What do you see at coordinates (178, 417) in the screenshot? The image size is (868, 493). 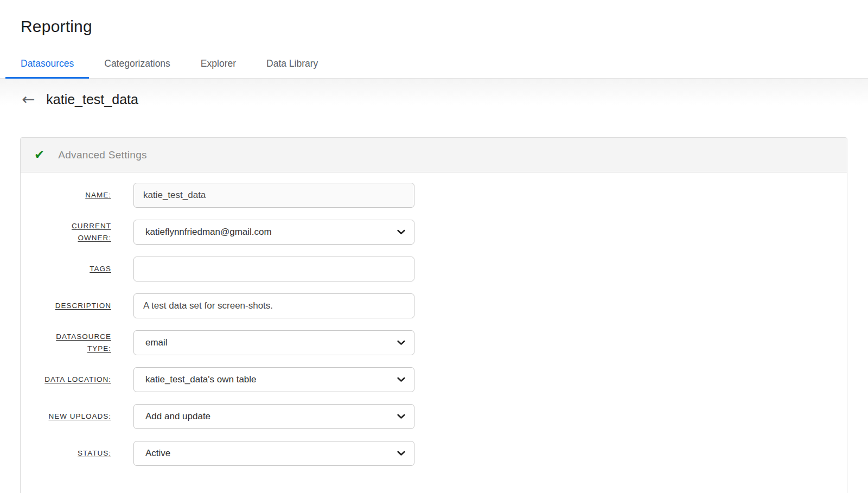 I see `new-uploads-value: Add and update` at bounding box center [178, 417].